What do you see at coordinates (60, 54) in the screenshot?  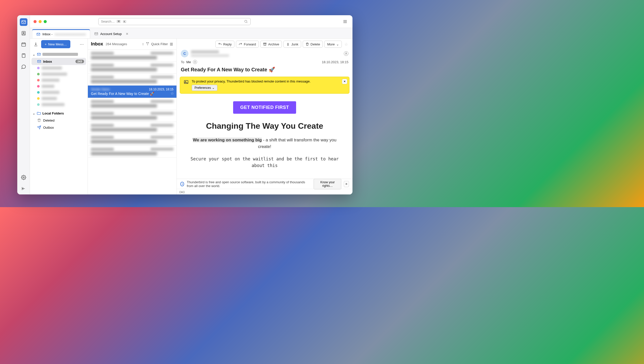 I see `account-name-blurred` at bounding box center [60, 54].